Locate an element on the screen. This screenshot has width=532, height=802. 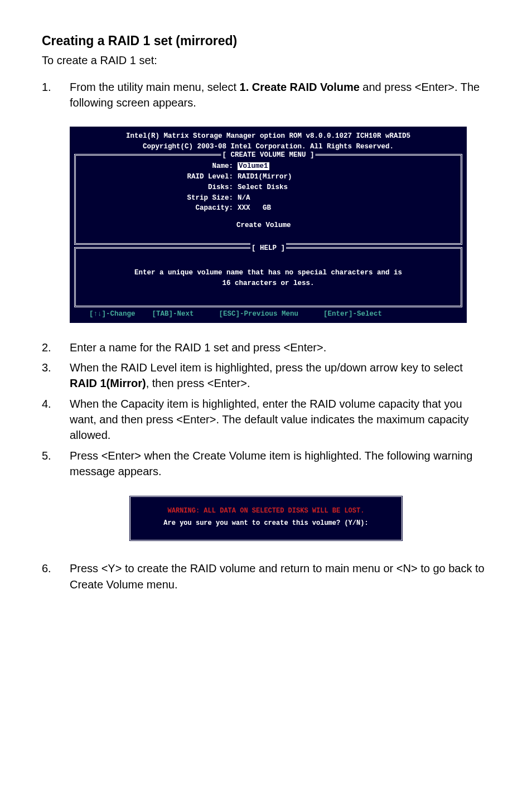
step-2: 2. Enter a name for the RAID 1 set and p… is located at coordinates (266, 347).